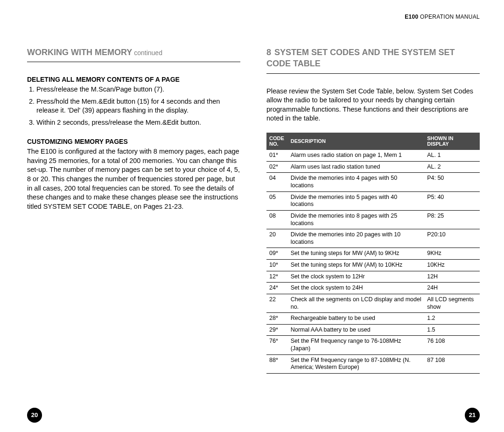 This screenshot has height=432, width=504. I want to click on cell-desc: Rechargeable battery to be used, so click(357, 319).